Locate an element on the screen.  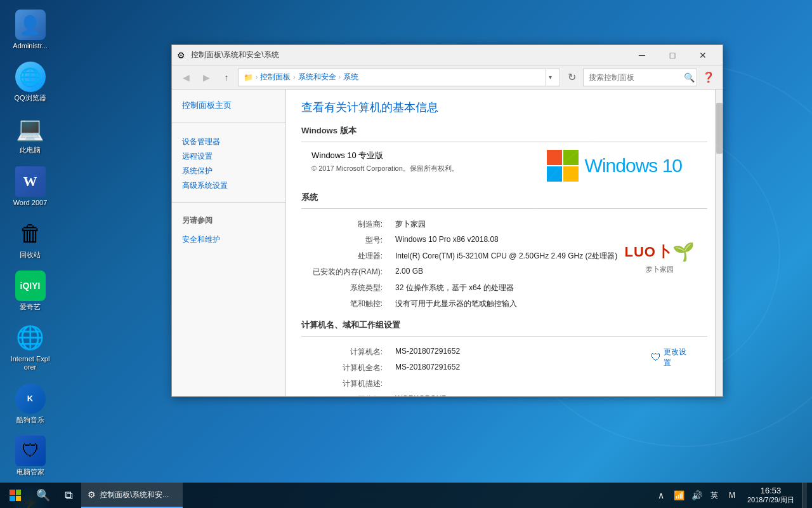
also-see-section: 安全和维护 is located at coordinates (228, 240).